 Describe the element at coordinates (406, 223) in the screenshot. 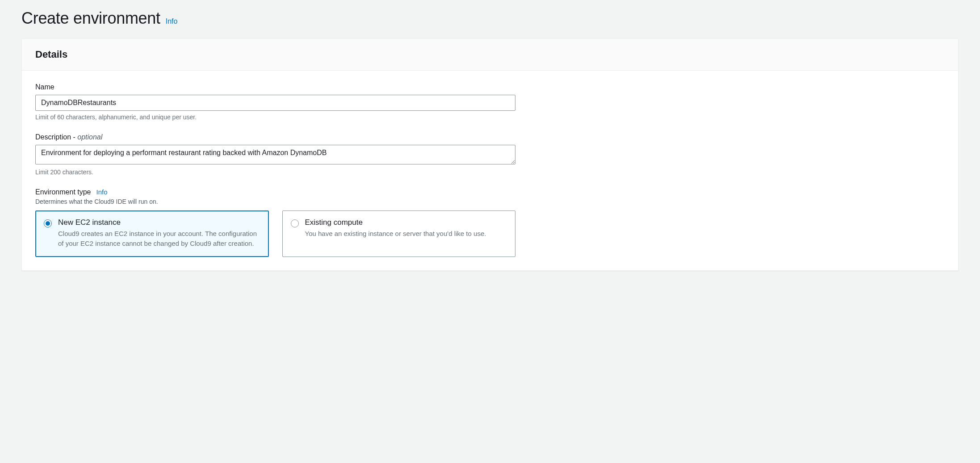

I see `tile-title: Existing compute` at that location.